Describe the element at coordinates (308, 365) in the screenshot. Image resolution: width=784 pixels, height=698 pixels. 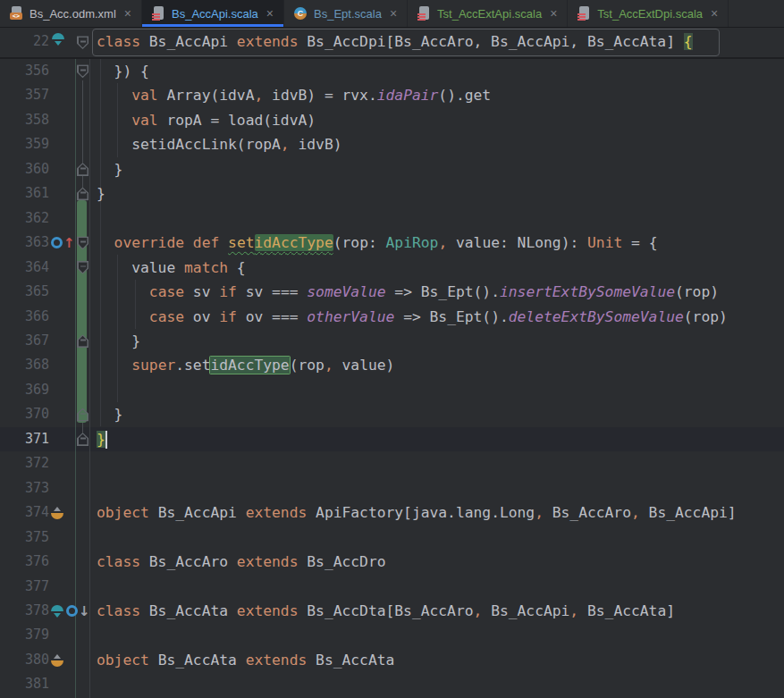
I see `code-token: (rop` at that location.